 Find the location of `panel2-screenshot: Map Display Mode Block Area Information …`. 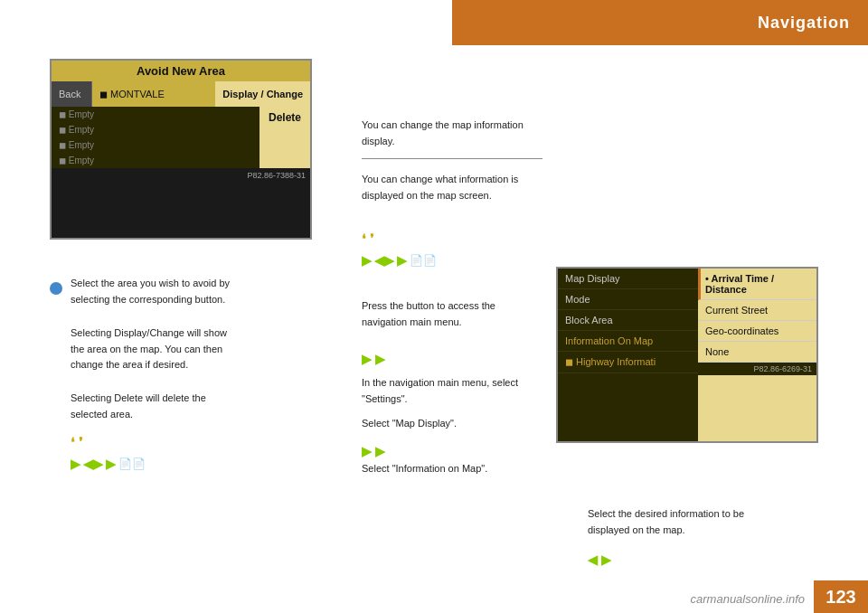

panel2-screenshot: Map Display Mode Block Area Information … is located at coordinates (687, 354).